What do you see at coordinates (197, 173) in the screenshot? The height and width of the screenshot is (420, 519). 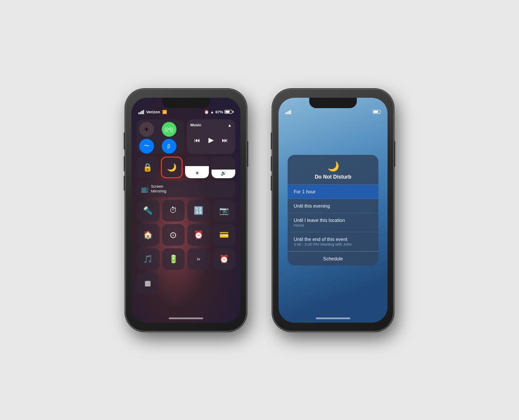 I see `brightness-icon: ☀` at bounding box center [197, 173].